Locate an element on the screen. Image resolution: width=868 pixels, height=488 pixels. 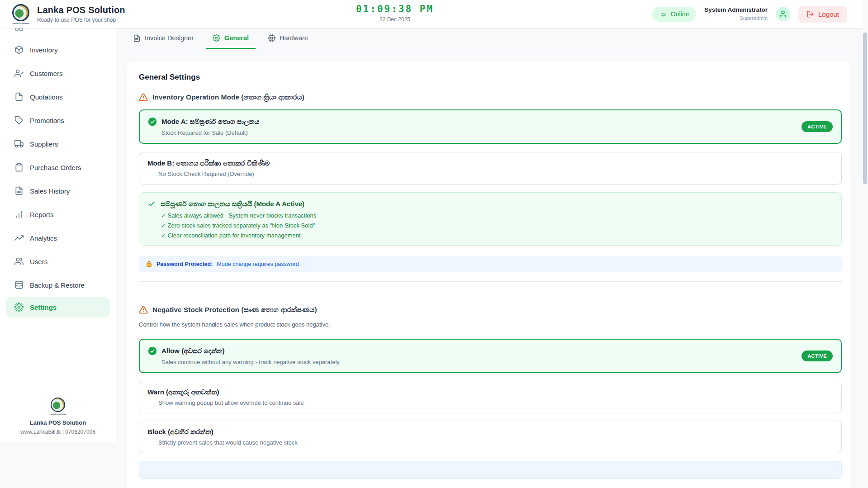
note-bold-label: Password Protected: is located at coordinates (185, 264).